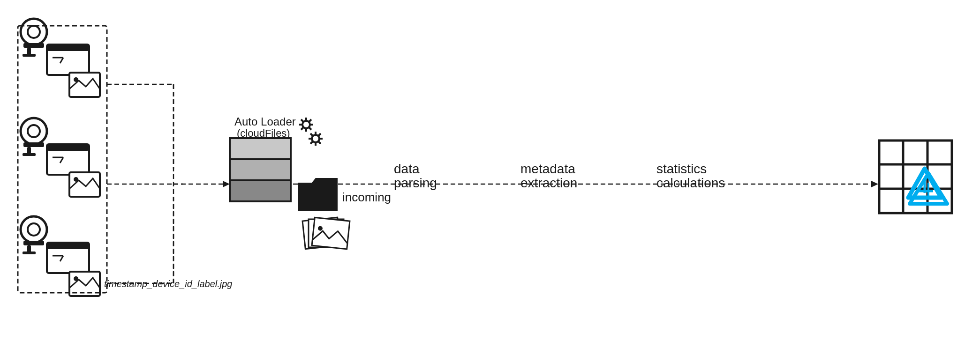  Describe the element at coordinates (226, 184) in the screenshot. I see `arrow-to-autoloader` at that location.